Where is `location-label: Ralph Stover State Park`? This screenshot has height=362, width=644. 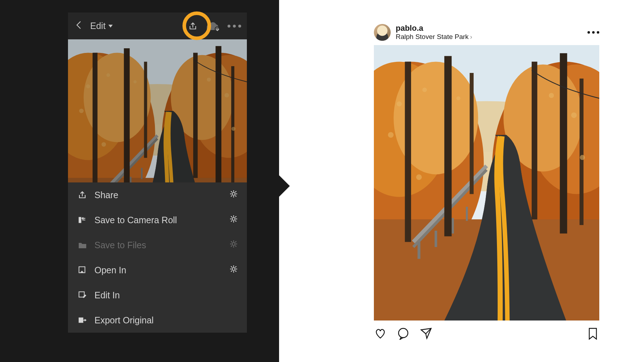 location-label: Ralph Stover State Park is located at coordinates (432, 37).